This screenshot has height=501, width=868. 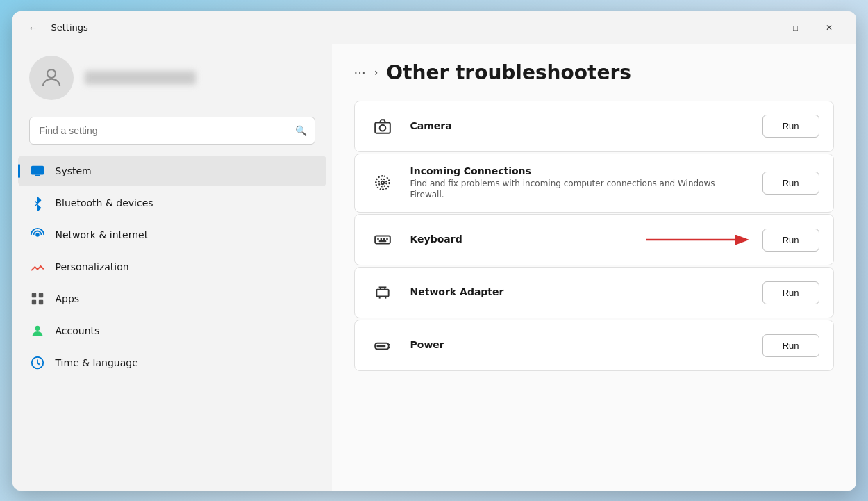 I want to click on camera-icon, so click(x=383, y=126).